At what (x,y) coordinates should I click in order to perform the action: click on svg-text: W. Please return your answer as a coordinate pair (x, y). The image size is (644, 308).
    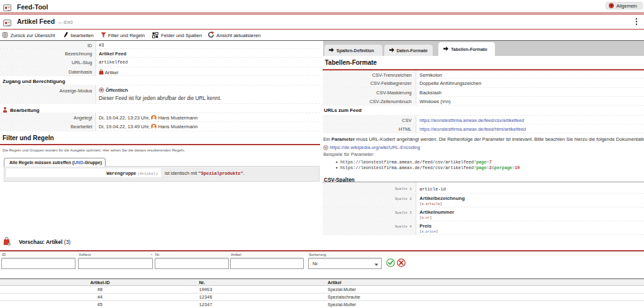
    Looking at the image, I should click on (326, 148).